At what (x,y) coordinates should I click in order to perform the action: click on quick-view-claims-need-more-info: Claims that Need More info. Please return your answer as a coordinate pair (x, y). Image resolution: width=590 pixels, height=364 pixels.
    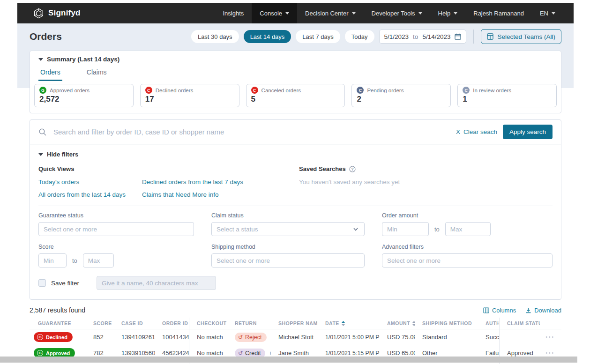
    Looking at the image, I should click on (220, 195).